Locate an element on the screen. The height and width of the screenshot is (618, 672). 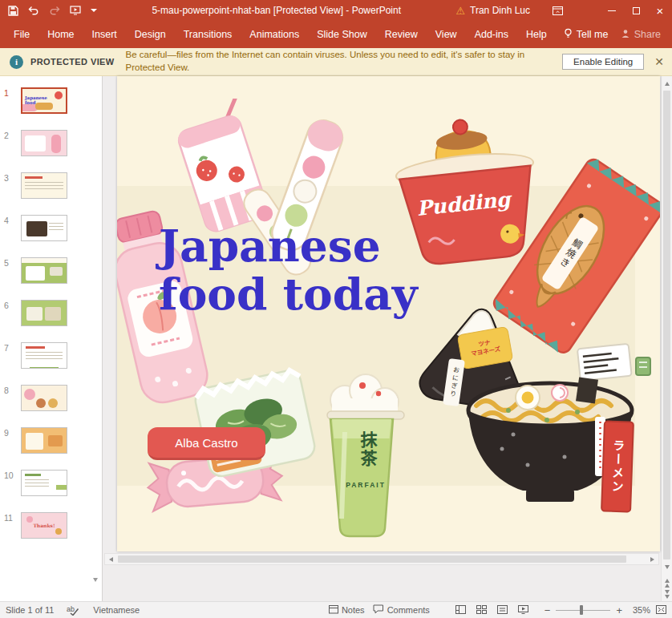
slide-number: 11 is located at coordinates (10, 518).